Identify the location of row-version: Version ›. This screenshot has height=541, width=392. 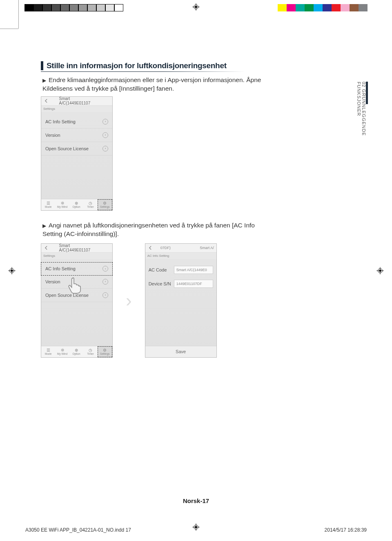
(77, 136).